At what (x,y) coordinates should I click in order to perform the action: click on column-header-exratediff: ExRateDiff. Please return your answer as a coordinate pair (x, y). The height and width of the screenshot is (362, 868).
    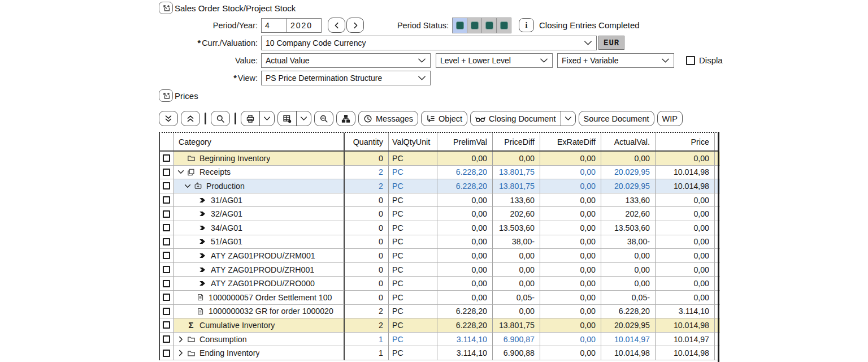
    Looking at the image, I should click on (571, 141).